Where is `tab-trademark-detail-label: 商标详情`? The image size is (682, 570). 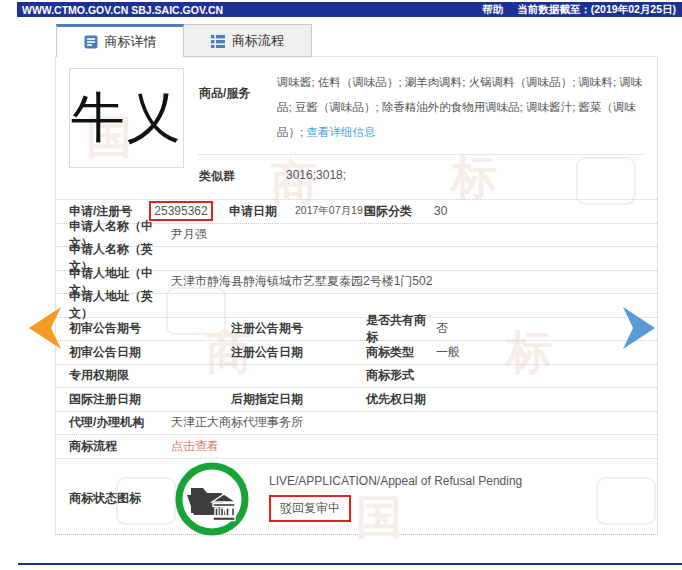
tab-trademark-detail-label: 商标详情 is located at coordinates (131, 42).